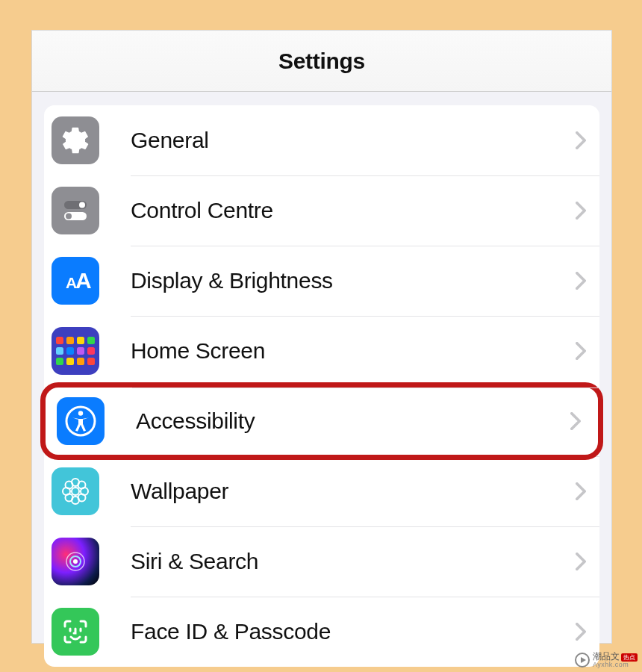 Image resolution: width=642 pixels, height=672 pixels. What do you see at coordinates (582, 660) in the screenshot?
I see `play-icon` at bounding box center [582, 660].